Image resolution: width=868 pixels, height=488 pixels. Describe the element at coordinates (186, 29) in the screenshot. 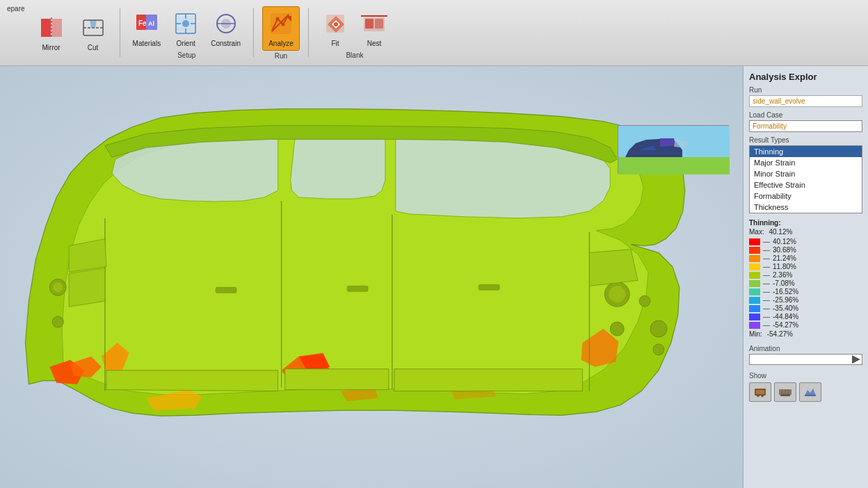

I see `orient-button: Orient` at that location.